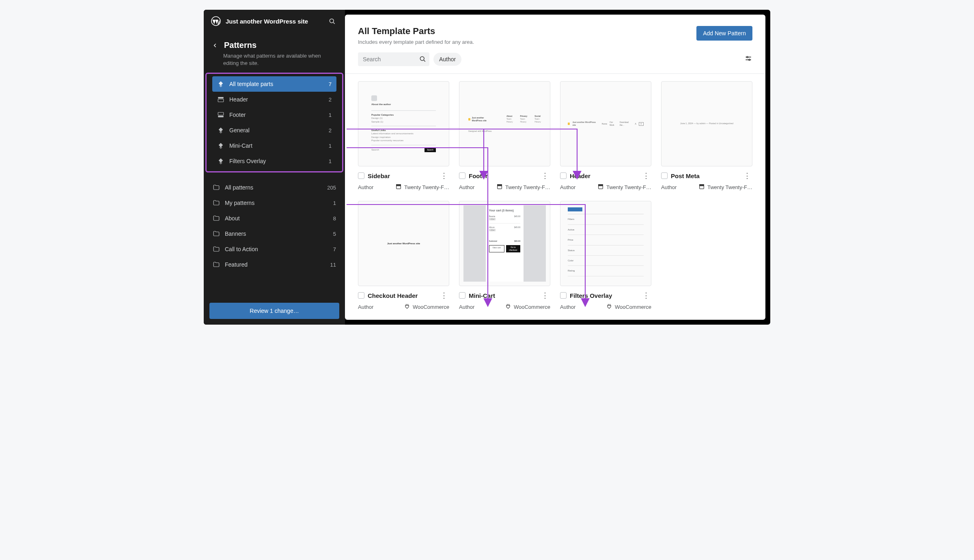 Image resolution: width=974 pixels, height=560 pixels. I want to click on sidebar-item-featured: Featured11, so click(274, 265).